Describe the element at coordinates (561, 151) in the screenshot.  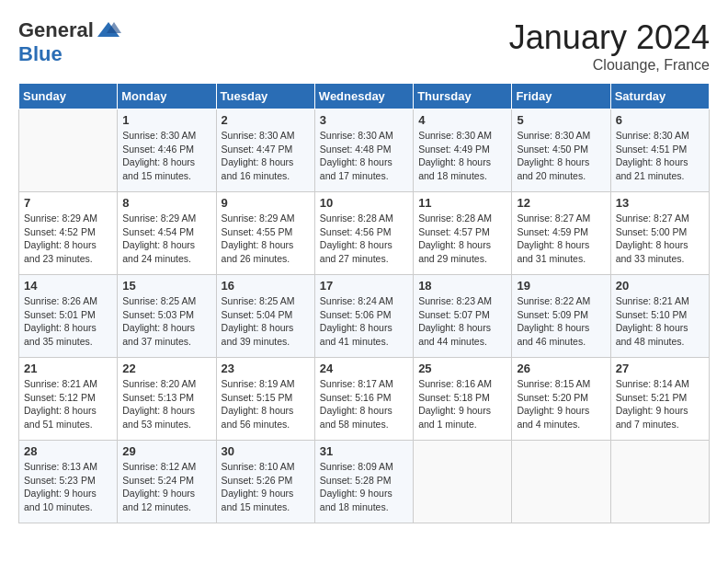
I see `calendar-cell: 5Sunrise: 8:30 AMSunset: 4:50 PMDaylight…` at that location.